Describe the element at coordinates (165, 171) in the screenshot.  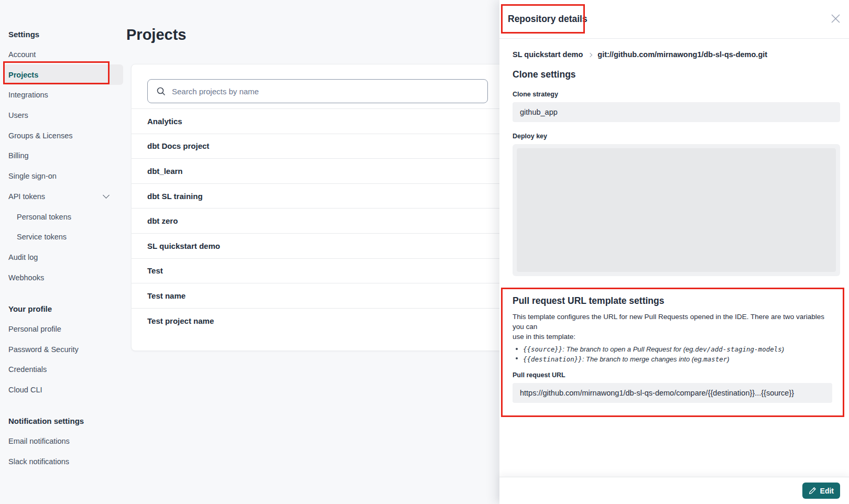
I see `project-name: dbt_learn` at that location.